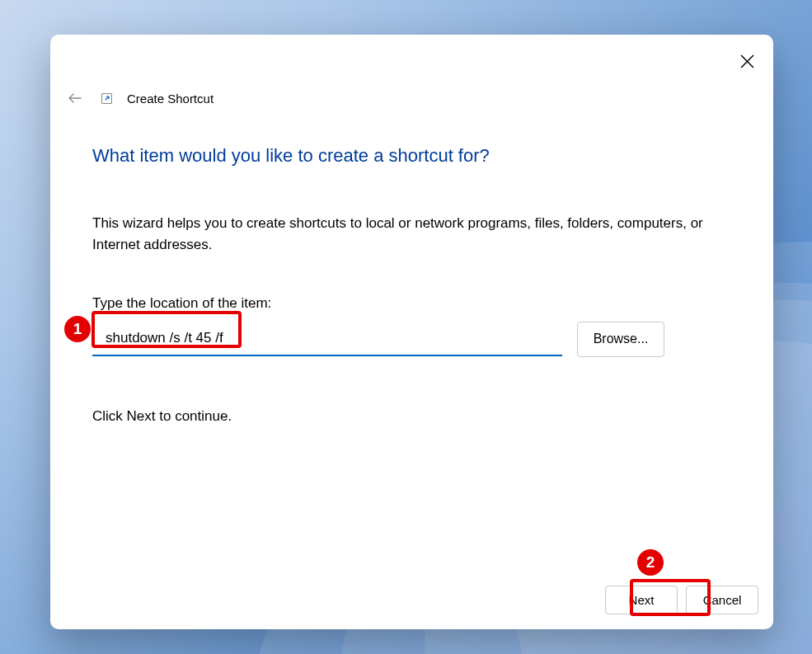  I want to click on arrow-left-icon, so click(75, 98).